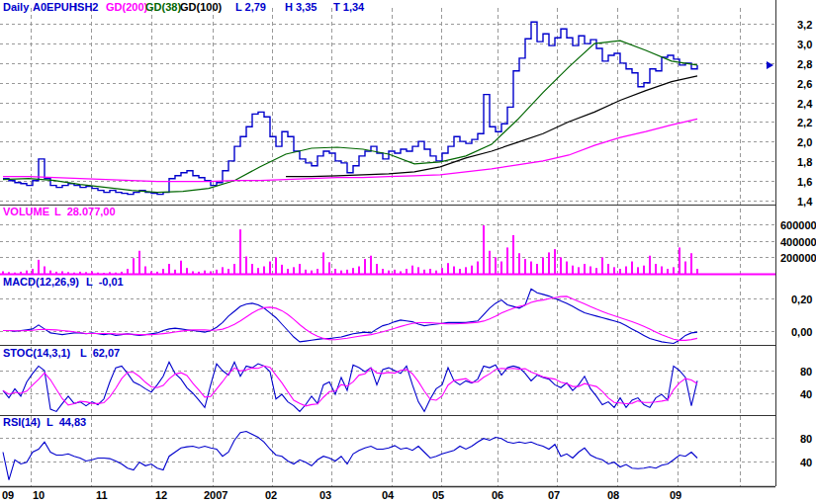 This screenshot has height=504, width=816. What do you see at coordinates (805, 162) in the screenshot?
I see `price-tick-label: 1,8` at bounding box center [805, 162].